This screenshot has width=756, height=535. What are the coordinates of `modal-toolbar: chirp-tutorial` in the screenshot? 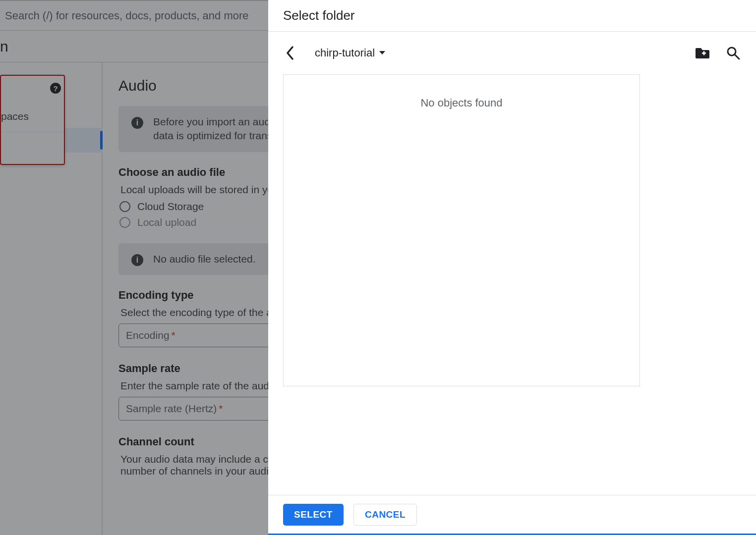 It's located at (512, 53).